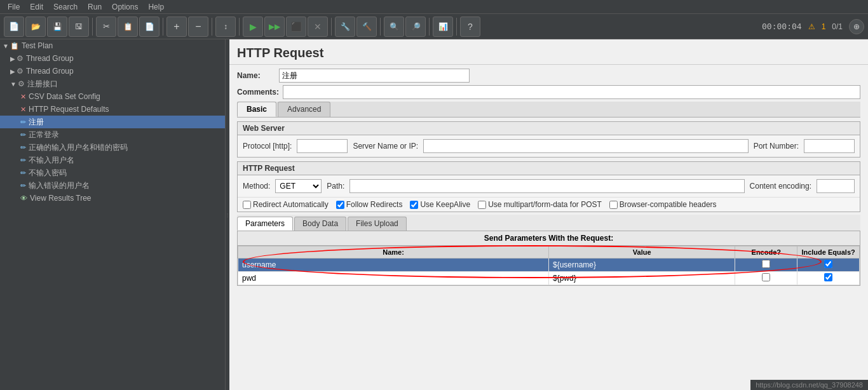 Image resolution: width=868 pixels, height=390 pixels. Describe the element at coordinates (766, 253) in the screenshot. I see `col-encode: Encode?` at that location.